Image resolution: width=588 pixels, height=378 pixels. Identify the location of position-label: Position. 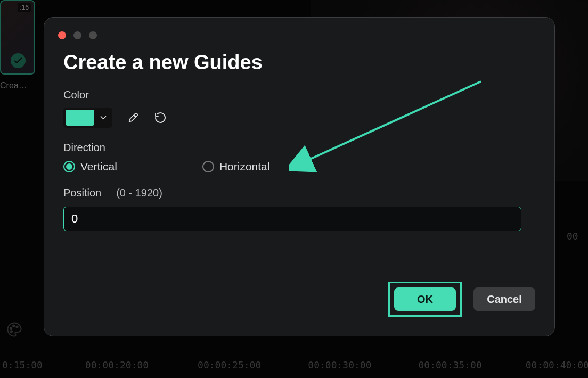
(82, 193).